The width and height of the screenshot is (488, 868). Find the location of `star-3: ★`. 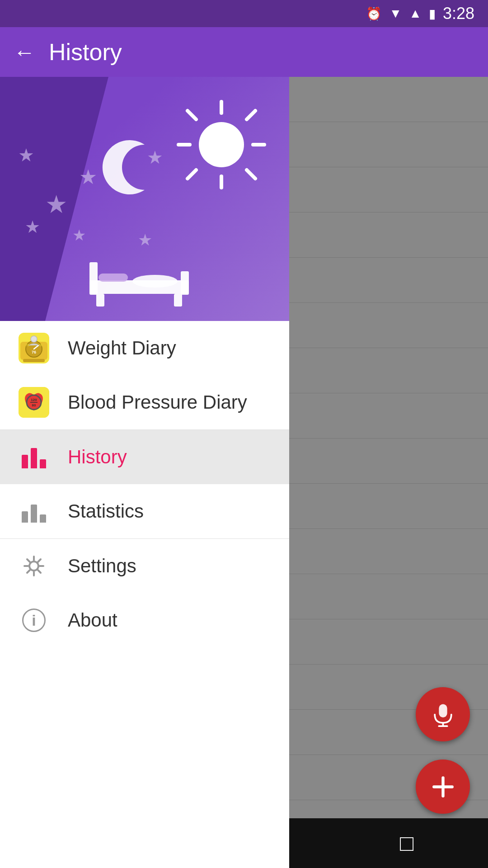

star-3: ★ is located at coordinates (33, 227).